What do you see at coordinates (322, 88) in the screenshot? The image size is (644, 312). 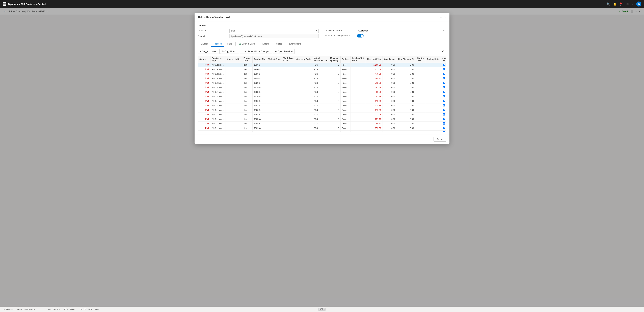 I see `table-row: Draft All Custome... Item 1925-W PCS 0 P…` at bounding box center [322, 88].